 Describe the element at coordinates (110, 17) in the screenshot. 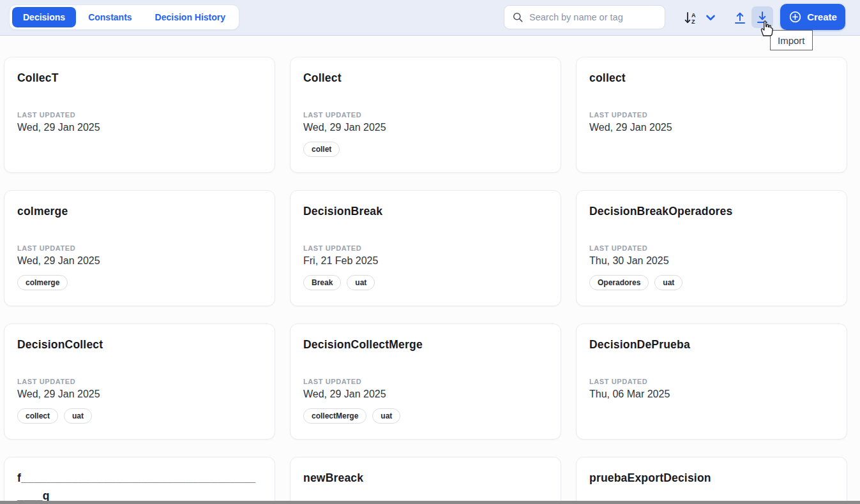

I see `tab-constants: Constants` at that location.